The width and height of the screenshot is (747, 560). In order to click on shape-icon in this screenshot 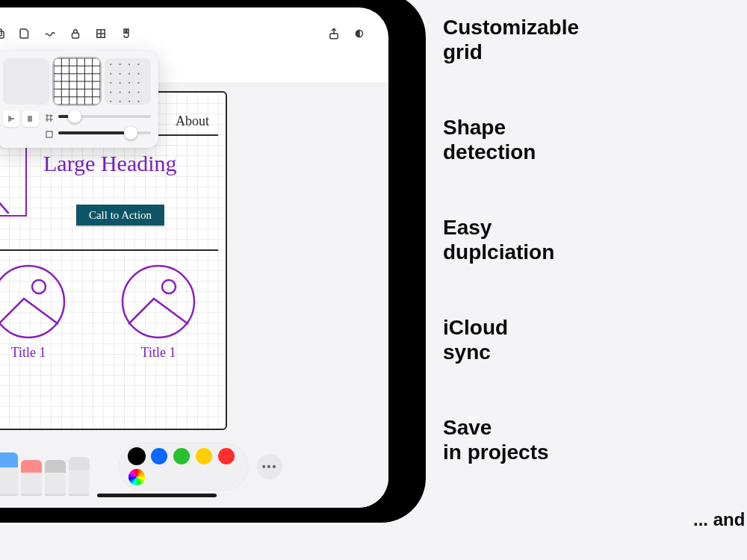, I will do `click(25, 34)`.